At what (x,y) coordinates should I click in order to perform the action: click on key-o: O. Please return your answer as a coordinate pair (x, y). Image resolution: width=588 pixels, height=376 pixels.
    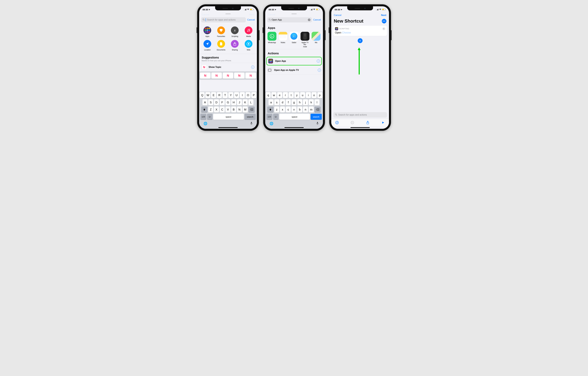
    Looking at the image, I should click on (248, 95).